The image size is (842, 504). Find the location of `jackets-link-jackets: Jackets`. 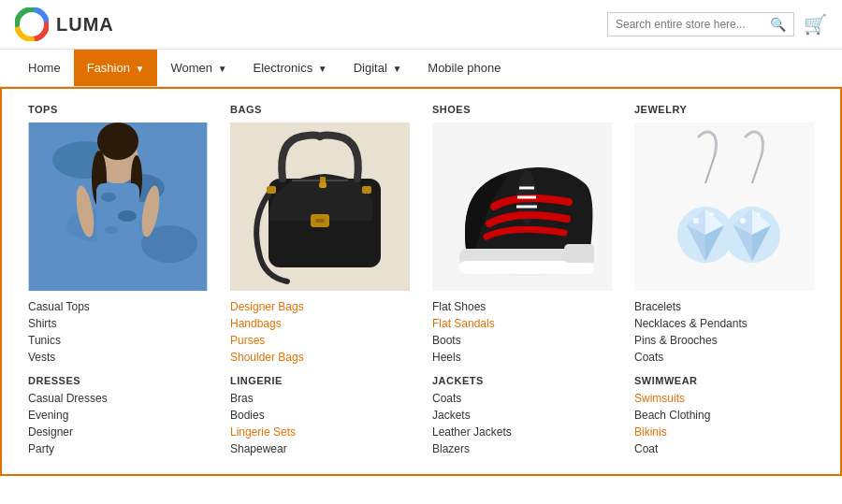

jackets-link-jackets: Jackets is located at coordinates (522, 415).